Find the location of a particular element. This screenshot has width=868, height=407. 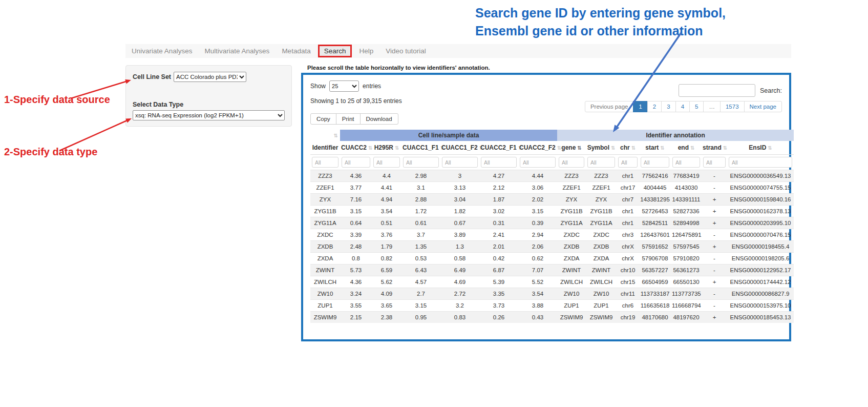

column-header-gene: gene⇅ is located at coordinates (571, 148).